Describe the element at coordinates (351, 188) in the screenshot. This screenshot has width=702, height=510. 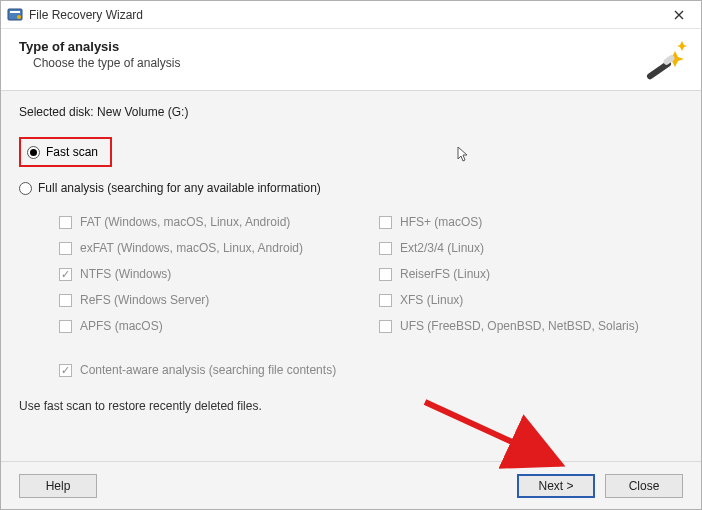
I see `full-analysis-option: Full analysis (searching for any availab…` at that location.